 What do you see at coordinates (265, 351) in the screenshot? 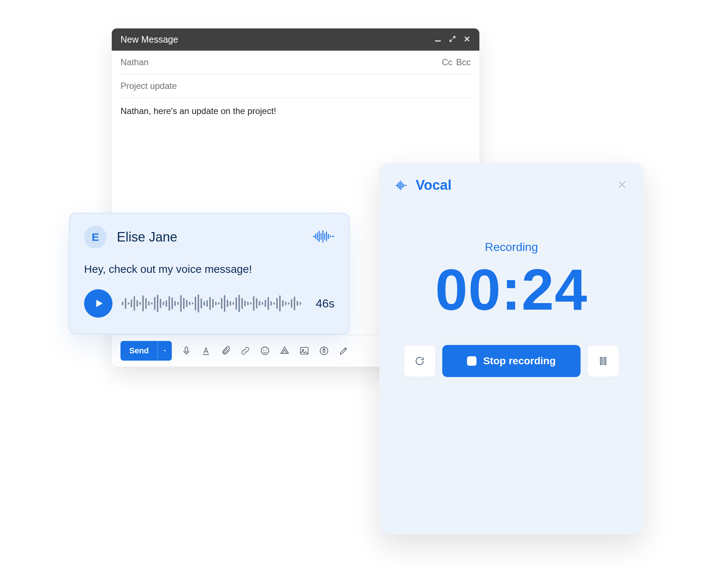
I see `emoji-icon` at bounding box center [265, 351].